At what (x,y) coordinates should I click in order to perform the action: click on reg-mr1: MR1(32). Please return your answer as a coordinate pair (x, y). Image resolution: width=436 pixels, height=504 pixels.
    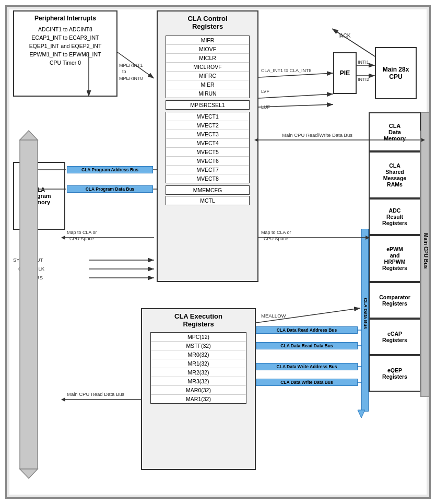
    Looking at the image, I should click on (198, 364).